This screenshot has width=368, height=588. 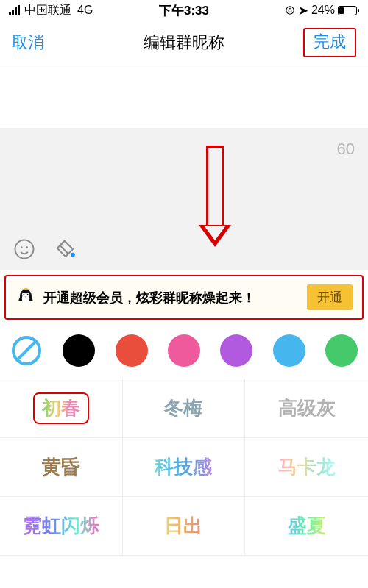 What do you see at coordinates (330, 43) in the screenshot?
I see `done-button: 完成` at bounding box center [330, 43].